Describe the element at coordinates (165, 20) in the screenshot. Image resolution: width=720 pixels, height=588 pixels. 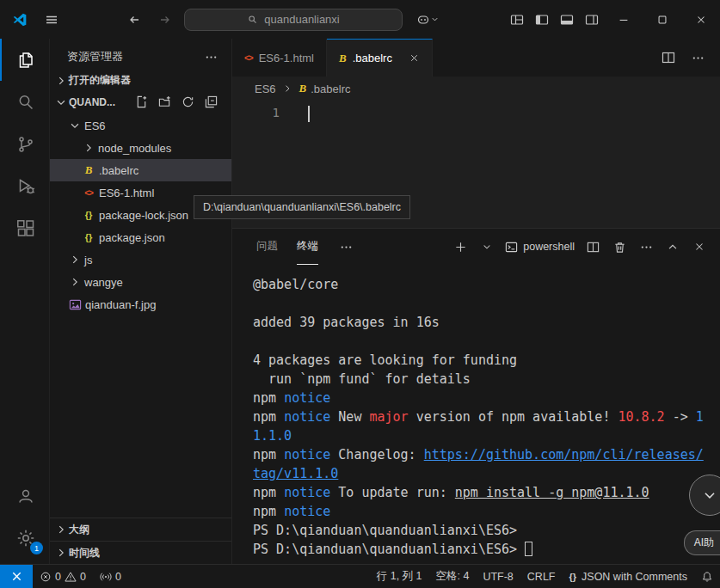
I see `forward-arrow-icon` at that location.